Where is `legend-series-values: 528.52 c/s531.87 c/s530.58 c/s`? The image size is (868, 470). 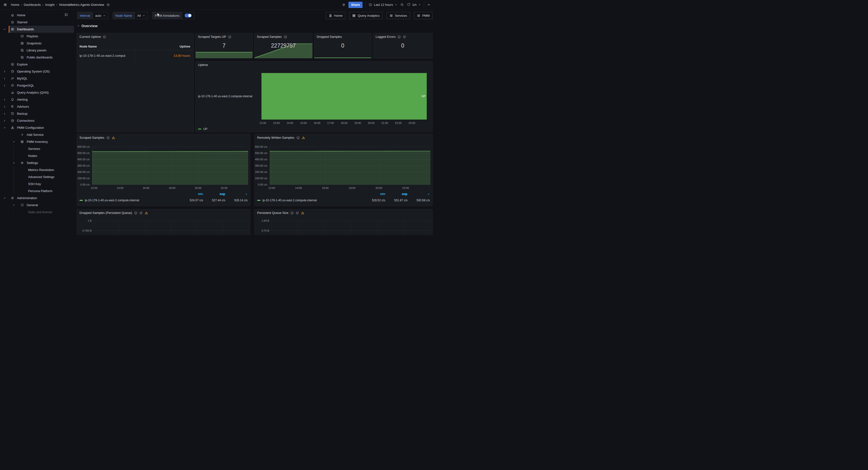
legend-series-values: 528.52 c/s531.87 c/s530.58 c/s is located at coordinates (396, 200).